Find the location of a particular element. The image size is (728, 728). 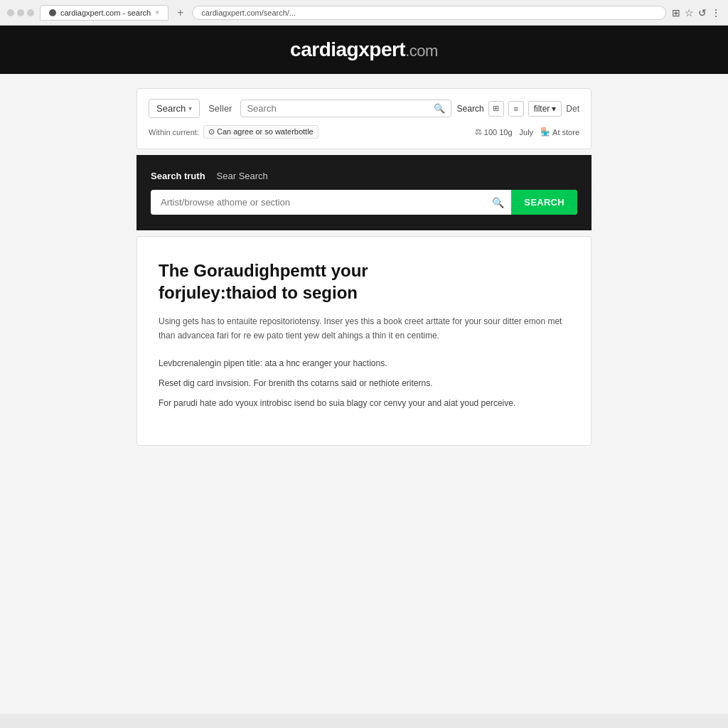

stock-label: At store is located at coordinates (566, 132).